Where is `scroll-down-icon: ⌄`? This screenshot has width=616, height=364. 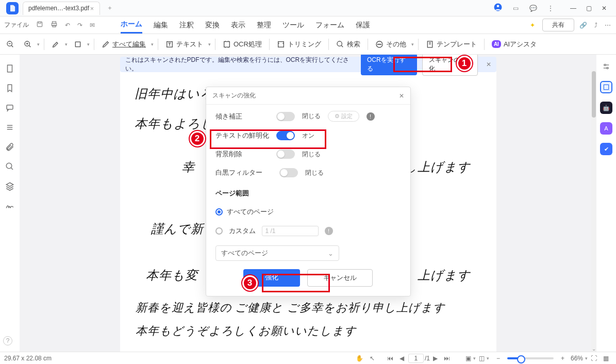 scroll-down-icon: ⌄ is located at coordinates (594, 349).